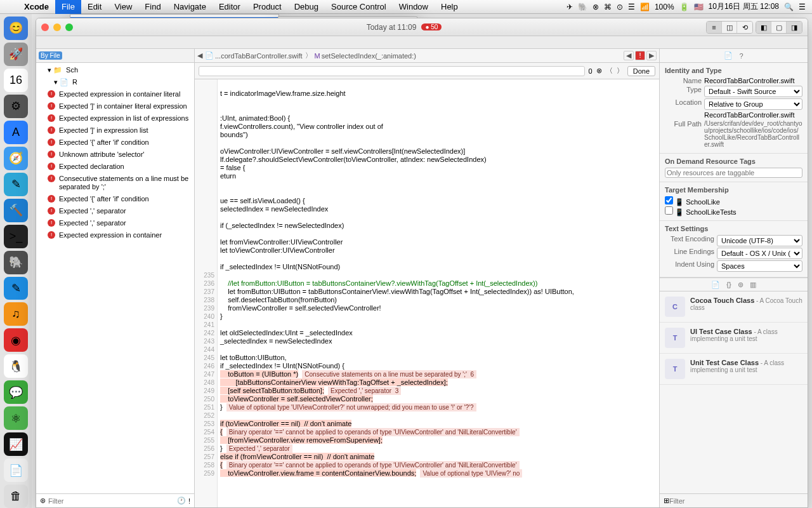  I want to click on menu-view: View, so click(123, 7).